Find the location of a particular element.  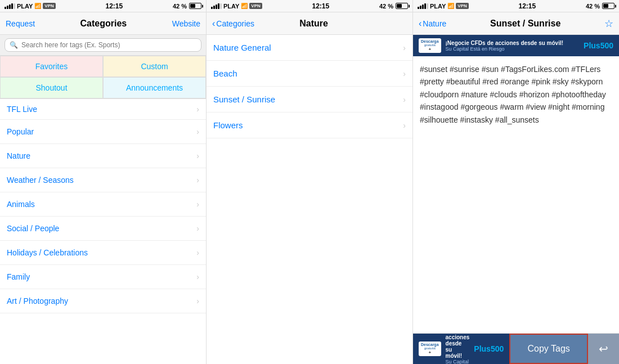

ad-sub-text: Su Capital Está en Riesgo is located at coordinates (513, 49).